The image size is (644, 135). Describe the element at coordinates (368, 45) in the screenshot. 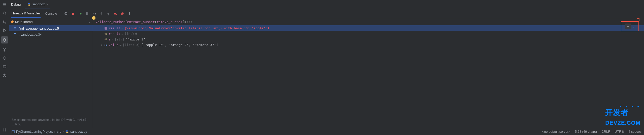

I see `variable-row: › value = {list: 3}['"apple 1"', 'orange…` at that location.